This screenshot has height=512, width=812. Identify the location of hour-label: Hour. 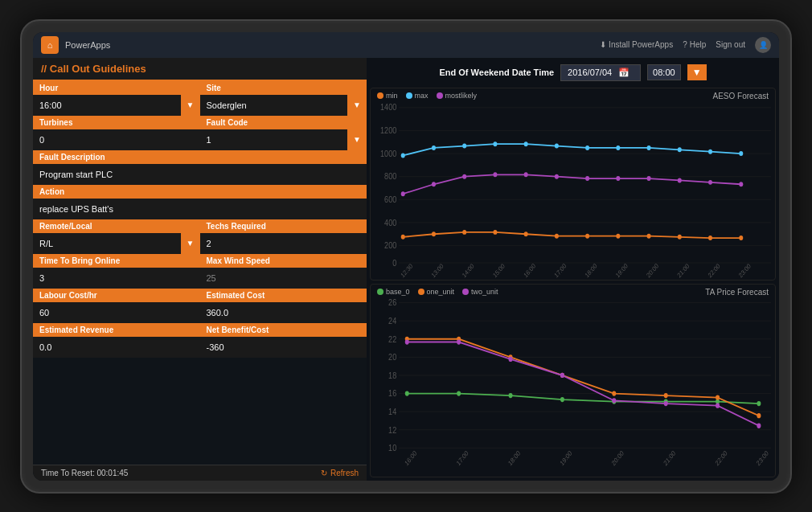
(117, 88).